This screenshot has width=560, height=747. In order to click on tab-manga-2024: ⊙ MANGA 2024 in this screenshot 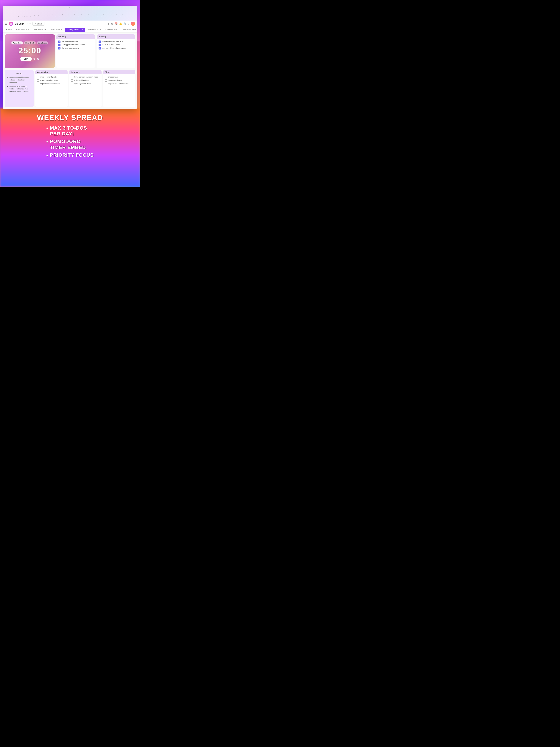, I will do `click(95, 30)`.